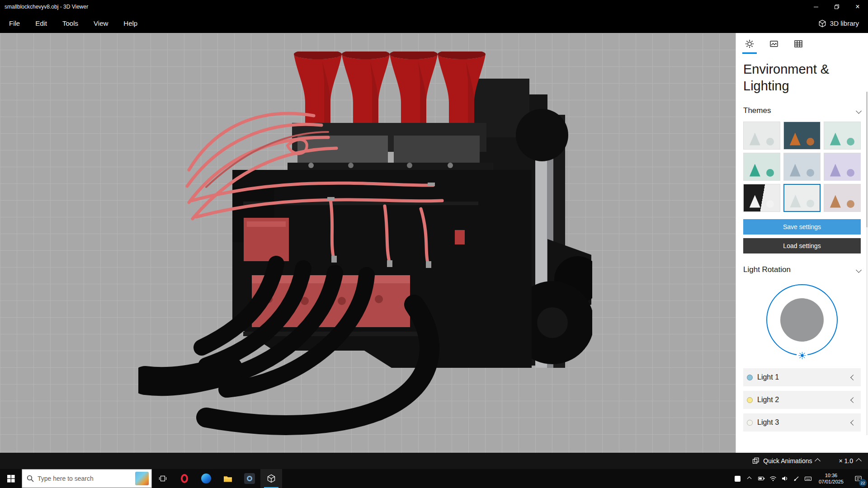 The width and height of the screenshot is (868, 488). I want to click on taskbar-search, so click(87, 479).